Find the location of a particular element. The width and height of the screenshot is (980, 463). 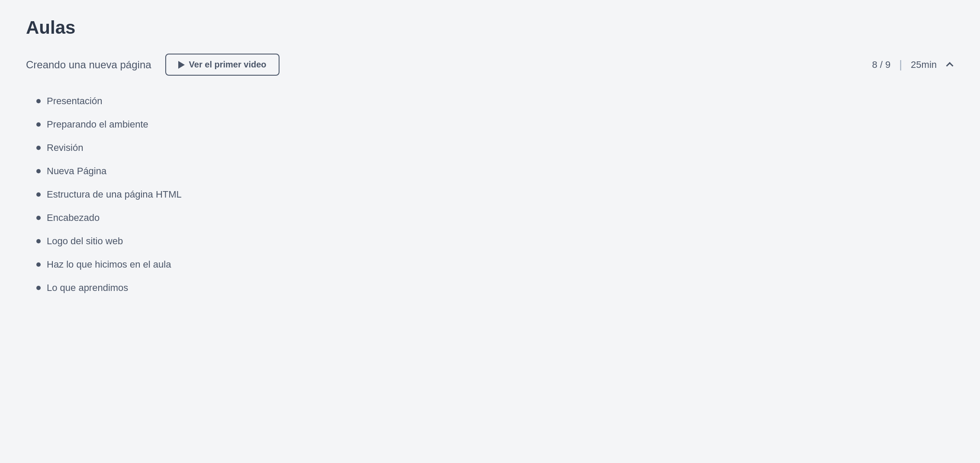

lesson-label: Lo que aprendimos is located at coordinates (87, 288).